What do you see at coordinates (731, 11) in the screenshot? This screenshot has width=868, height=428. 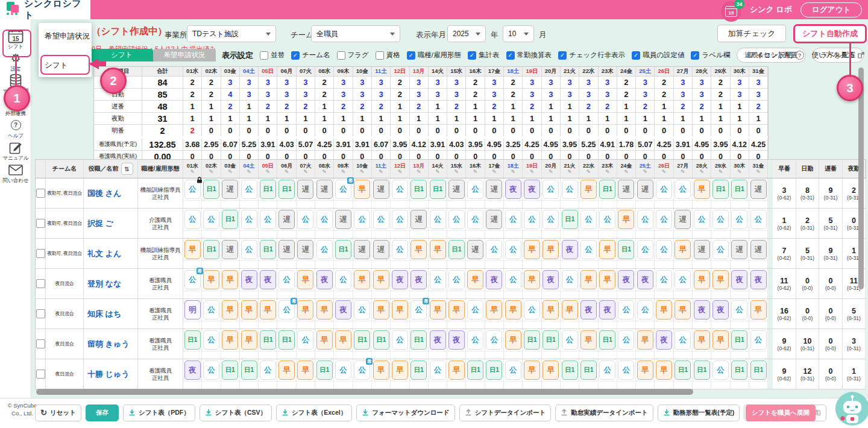 I see `header-calendar-icon: 15 34` at bounding box center [731, 11].